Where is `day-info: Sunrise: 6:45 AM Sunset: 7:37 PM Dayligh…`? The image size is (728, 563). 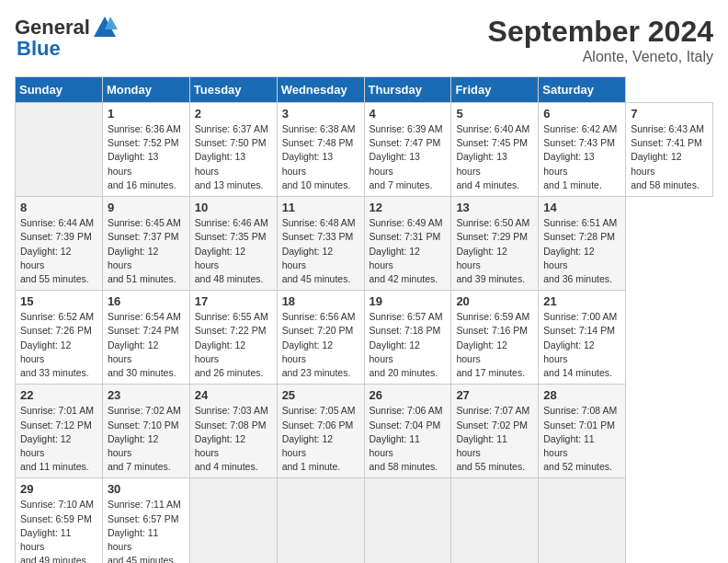
day-info: Sunrise: 6:45 AM Sunset: 7:37 PM Dayligh… is located at coordinates (144, 250).